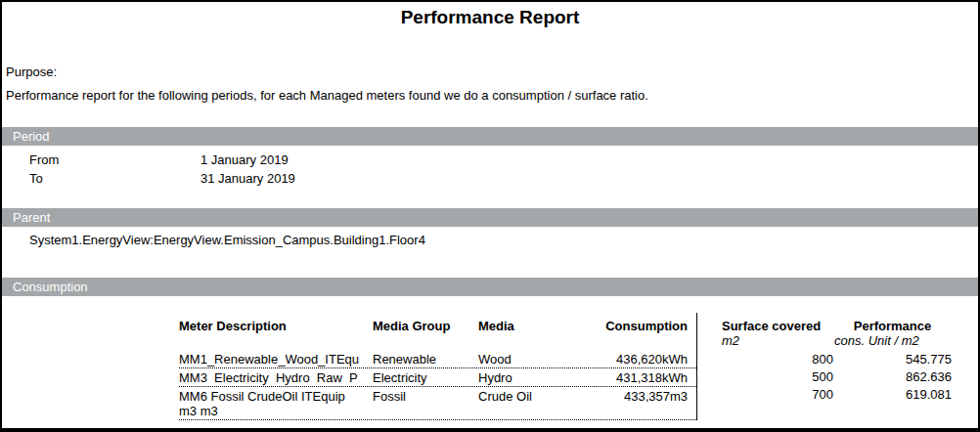 The image size is (980, 432). I want to click on col-header-meter-description: Meter Description, so click(276, 326).